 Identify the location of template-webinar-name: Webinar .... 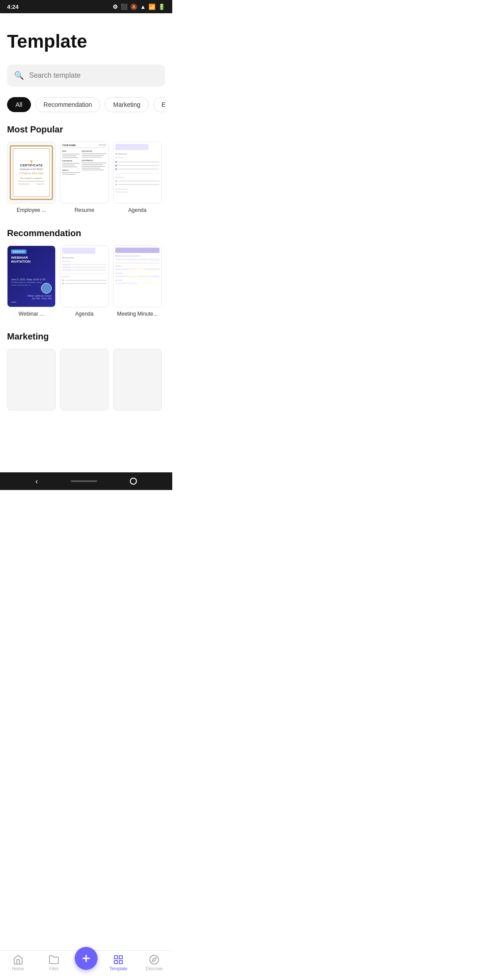
(31, 314).